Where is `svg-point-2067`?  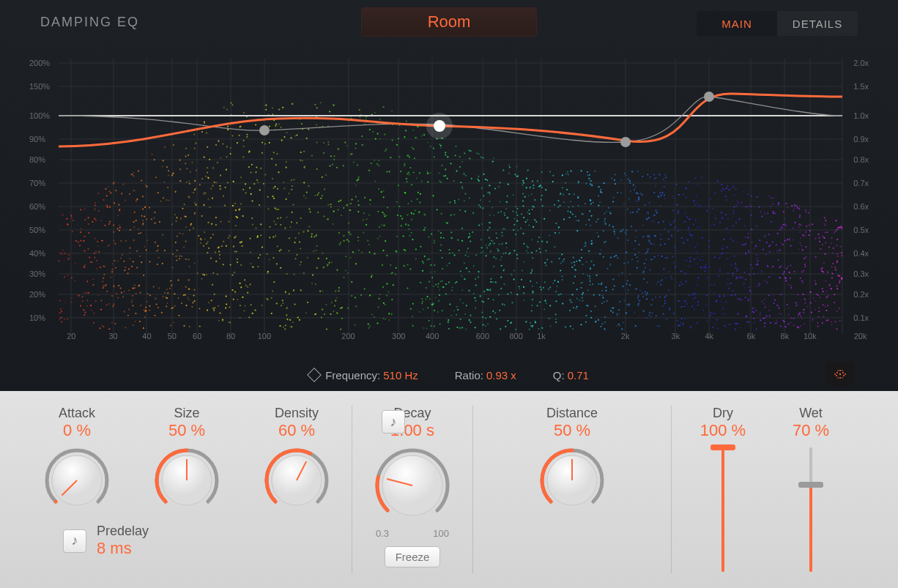 svg-point-2067 is located at coordinates (760, 315).